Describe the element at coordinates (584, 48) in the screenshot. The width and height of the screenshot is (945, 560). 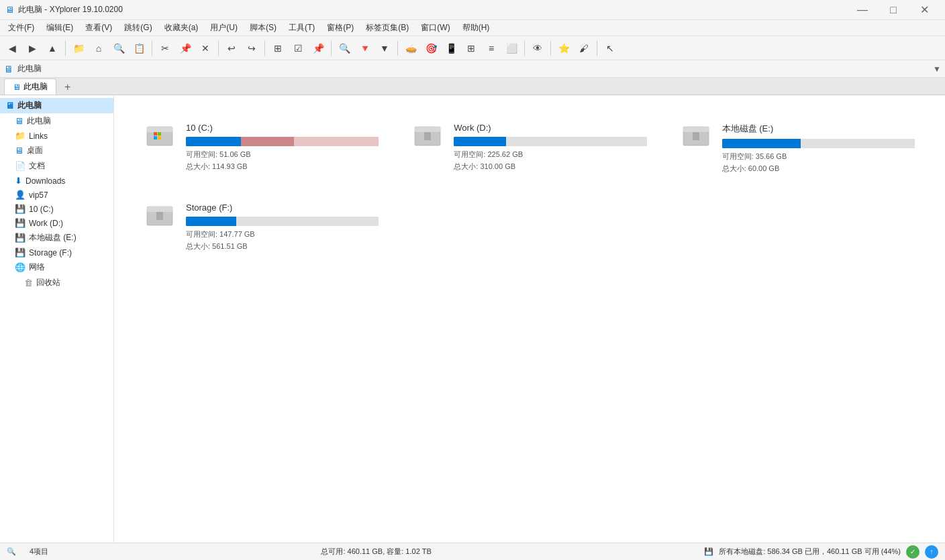
I see `toolbar-btn-paint: 🖌` at that location.